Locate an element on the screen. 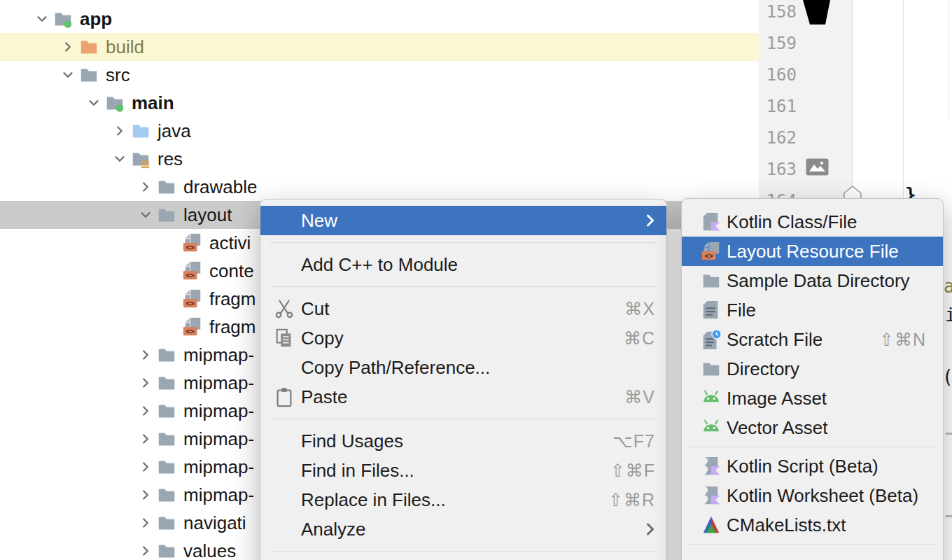 This screenshot has height=560, width=952. tree-item-label: res is located at coordinates (170, 159).